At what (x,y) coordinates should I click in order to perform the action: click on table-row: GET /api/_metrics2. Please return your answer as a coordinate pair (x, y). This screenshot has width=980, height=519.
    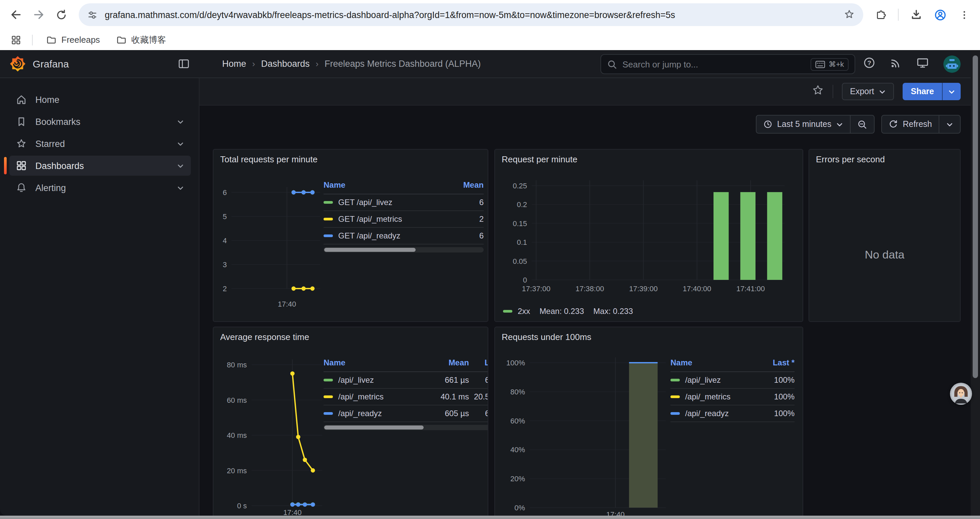
    Looking at the image, I should click on (403, 219).